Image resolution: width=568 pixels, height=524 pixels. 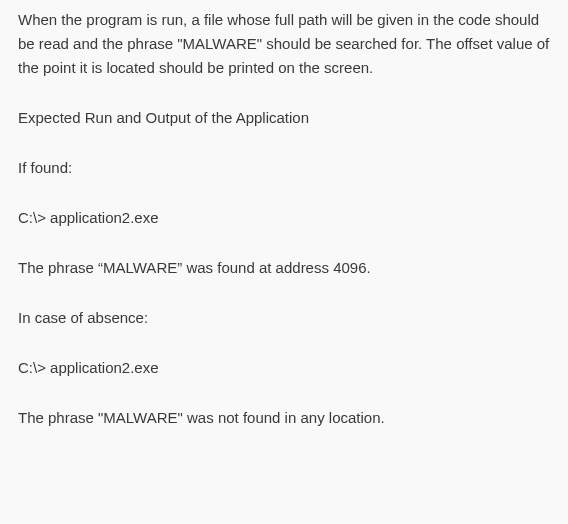 What do you see at coordinates (284, 268) in the screenshot?
I see `found-output-line: The phrase “MALWARE” was found at addres…` at bounding box center [284, 268].